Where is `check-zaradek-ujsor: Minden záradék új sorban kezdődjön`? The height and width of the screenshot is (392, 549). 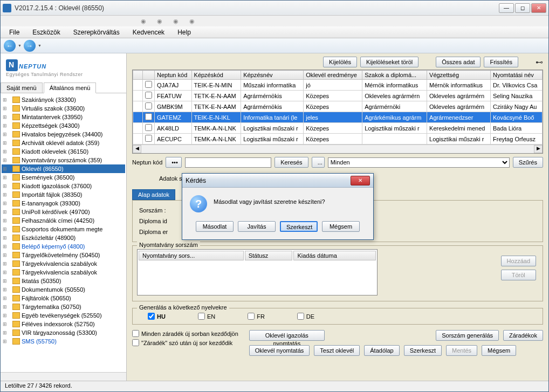
check-zaradek-ujsor: Minden záradék új sorban kezdődjön is located at coordinates (186, 333).